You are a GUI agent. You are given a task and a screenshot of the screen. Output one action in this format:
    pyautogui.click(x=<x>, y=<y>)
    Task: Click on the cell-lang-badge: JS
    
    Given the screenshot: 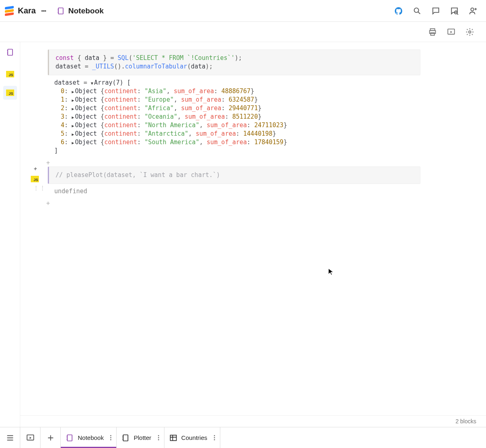 What is the action you would take?
    pyautogui.click(x=35, y=179)
    